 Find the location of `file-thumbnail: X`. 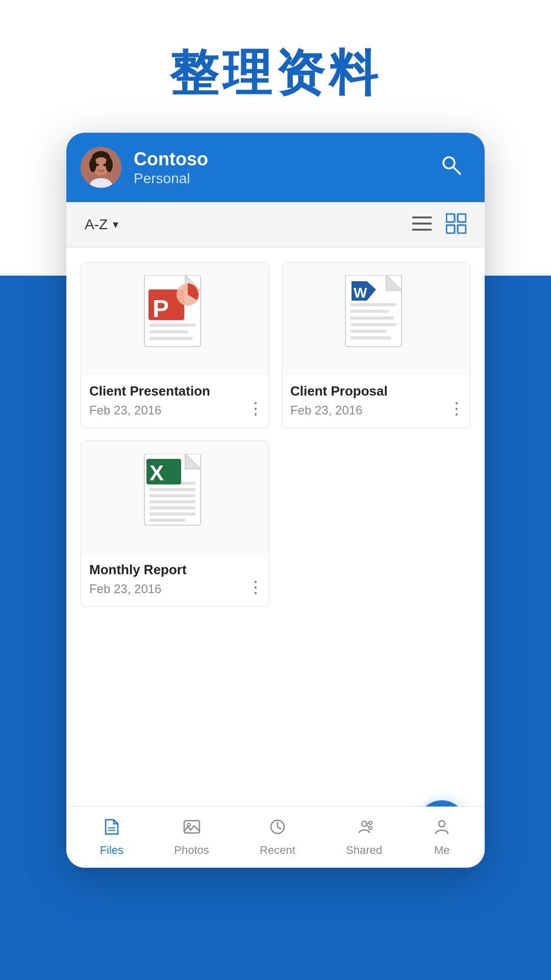

file-thumbnail: X is located at coordinates (175, 497).